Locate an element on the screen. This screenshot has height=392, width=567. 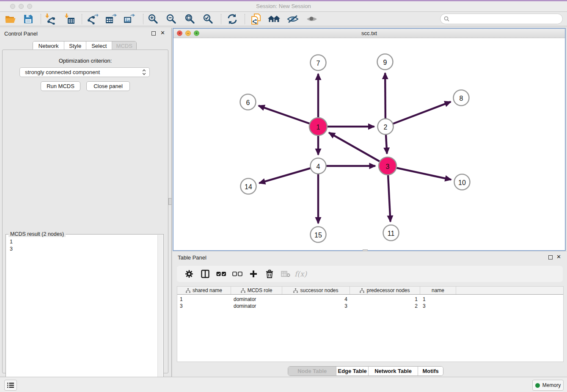
close-panel-icon: ✕ is located at coordinates (162, 33).